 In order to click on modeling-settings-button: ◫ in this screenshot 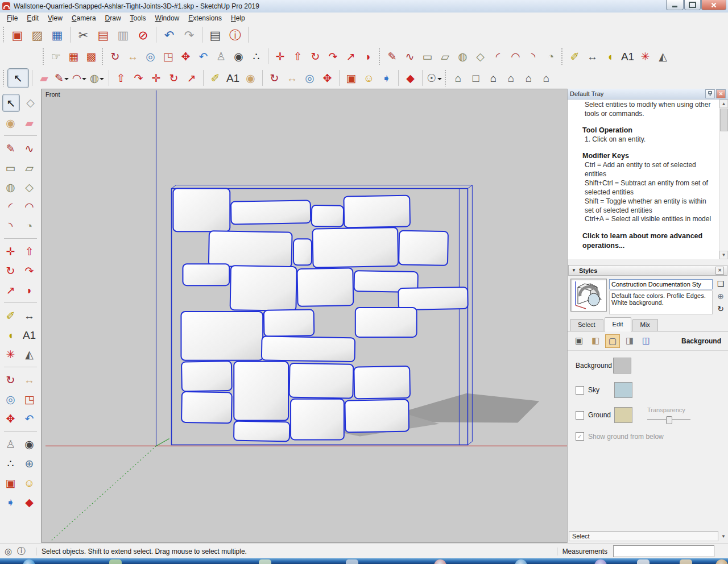, I will do `click(646, 341)`.